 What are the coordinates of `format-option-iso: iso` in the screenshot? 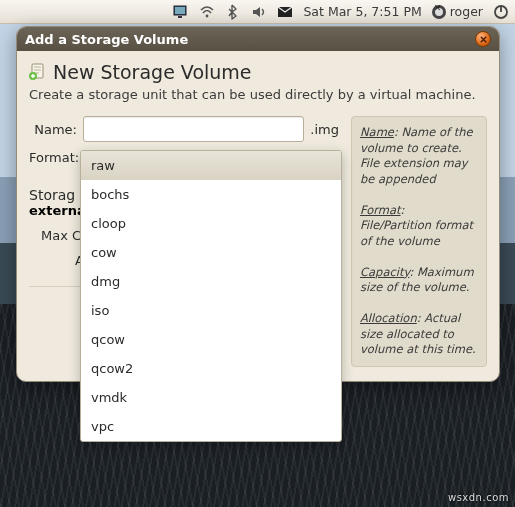 It's located at (211, 310).